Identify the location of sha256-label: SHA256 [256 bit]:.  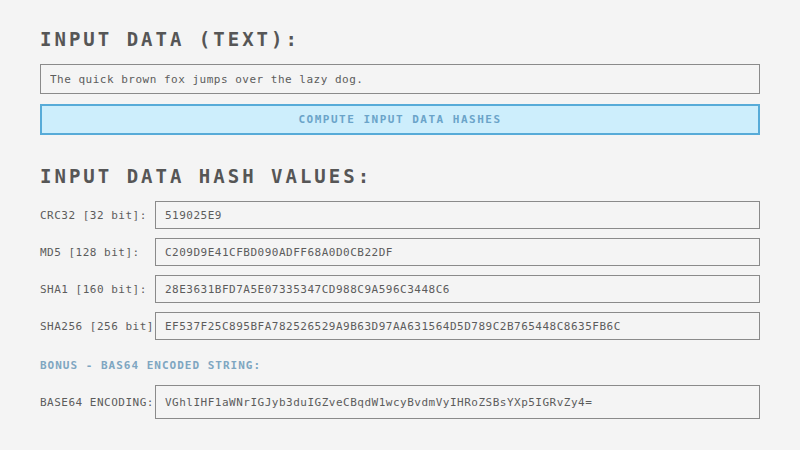
(98, 326).